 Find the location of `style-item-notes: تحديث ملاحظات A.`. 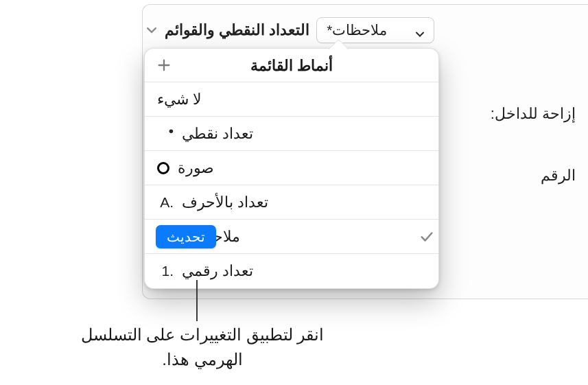

style-item-notes: تحديث ملاحظات A. is located at coordinates (292, 237).